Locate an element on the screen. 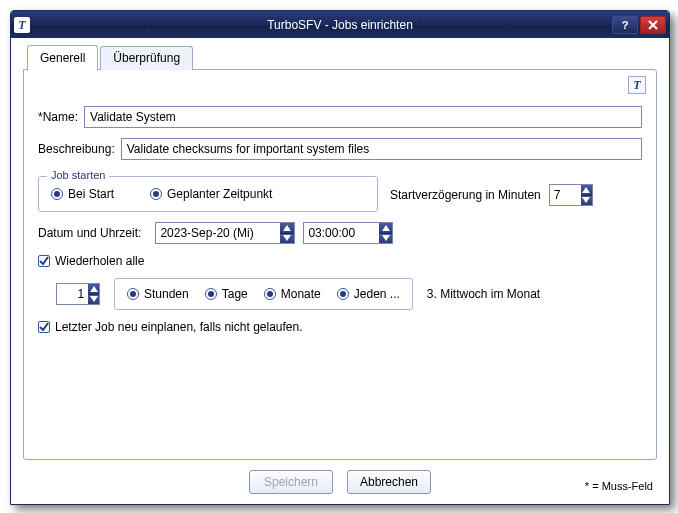  repeat-label: Wiederholen alle is located at coordinates (100, 261).